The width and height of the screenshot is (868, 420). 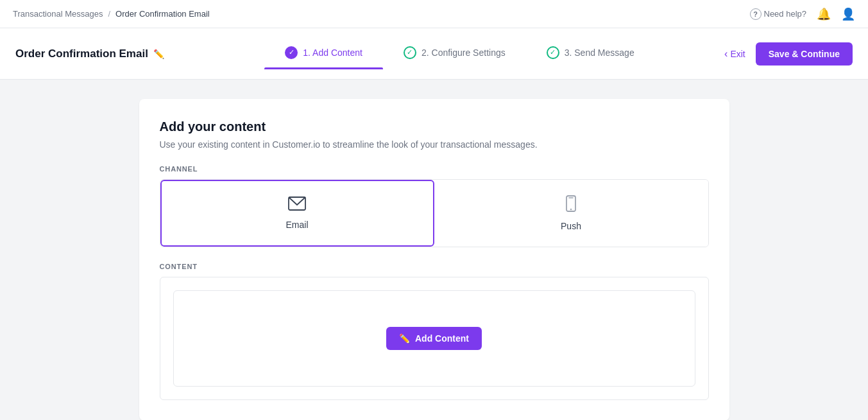 What do you see at coordinates (804, 54) in the screenshot?
I see `save-continue-button: Save & Continue` at bounding box center [804, 54].